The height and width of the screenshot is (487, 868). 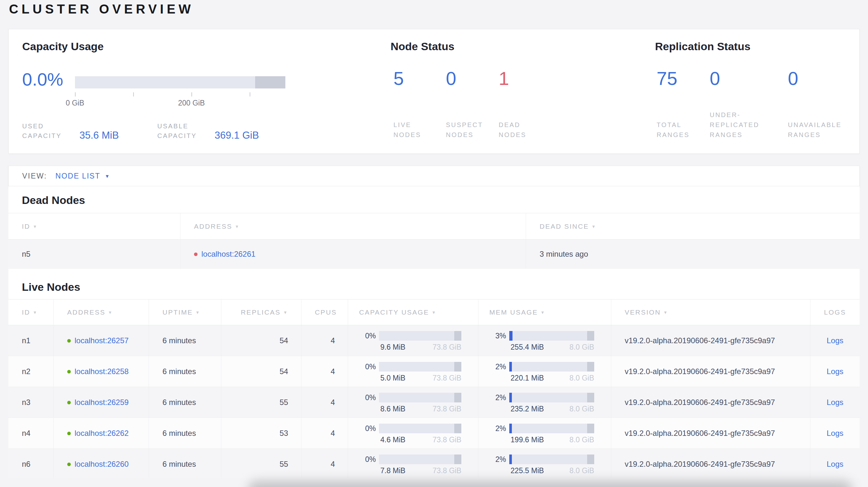 What do you see at coordinates (434, 433) in the screenshot?
I see `live-node-row: n4 localhost:26262 6 minutes 53 4 0% 4.6…` at bounding box center [434, 433].